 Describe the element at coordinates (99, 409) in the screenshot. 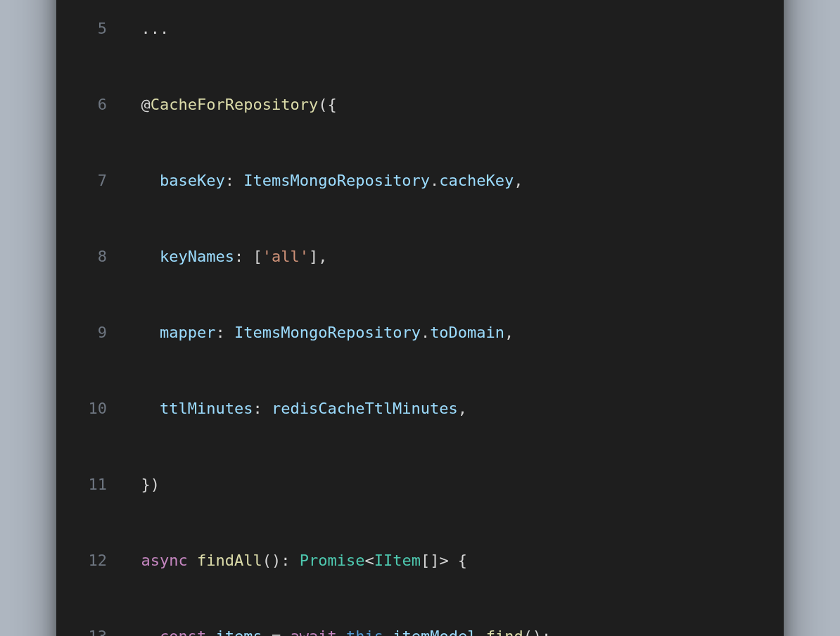

I see `line-number: 10` at that location.